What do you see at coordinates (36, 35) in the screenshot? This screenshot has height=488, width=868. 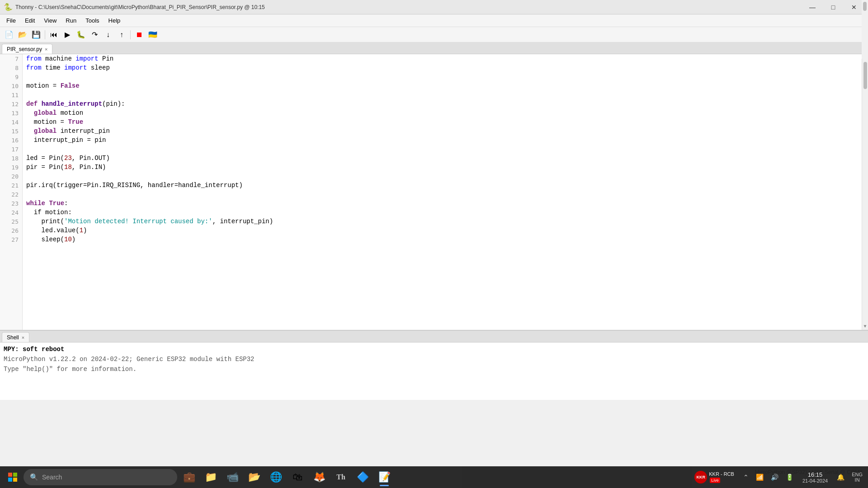 I see `save-button: 💾` at bounding box center [36, 35].